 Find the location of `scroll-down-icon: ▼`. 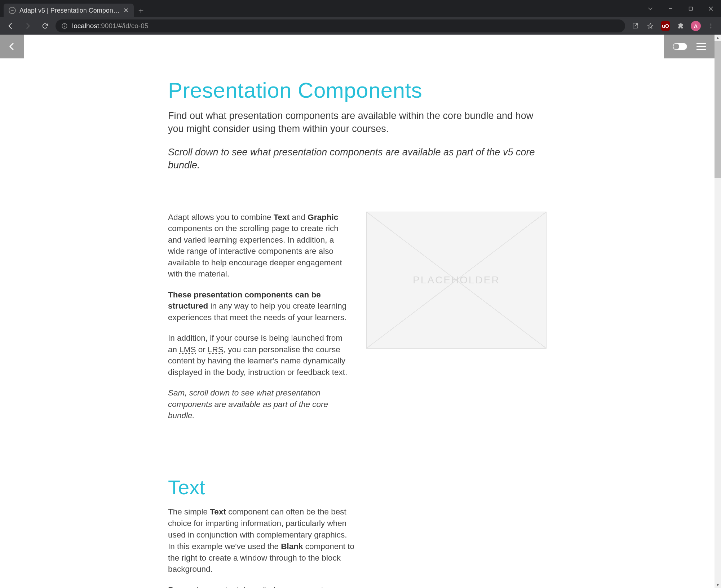

scroll-down-icon: ▼ is located at coordinates (718, 585).